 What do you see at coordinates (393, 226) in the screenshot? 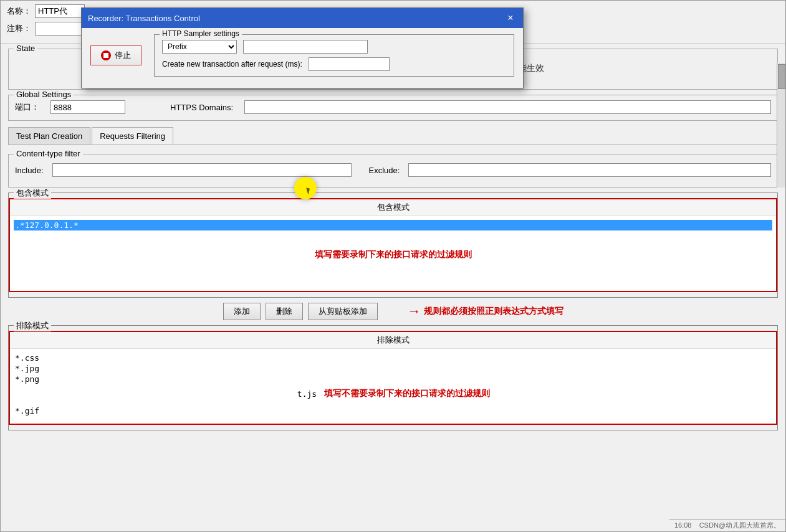
I see `include-pattern-item-0: .*127.0.0.1.*` at bounding box center [393, 226].